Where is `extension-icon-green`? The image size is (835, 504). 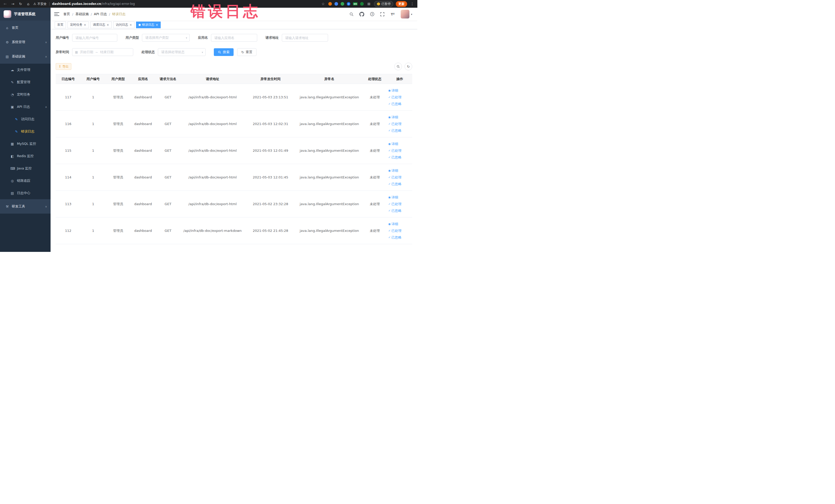
extension-icon-green is located at coordinates (342, 4).